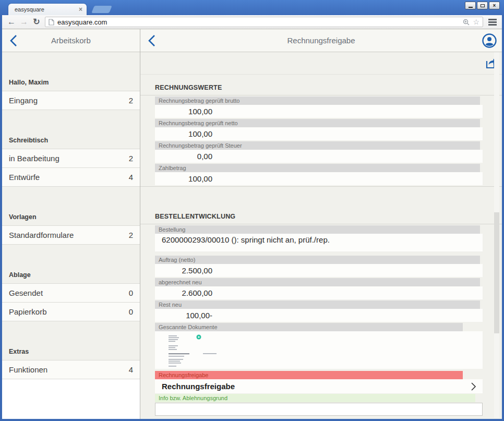  I want to click on minimize-button, so click(471, 5).